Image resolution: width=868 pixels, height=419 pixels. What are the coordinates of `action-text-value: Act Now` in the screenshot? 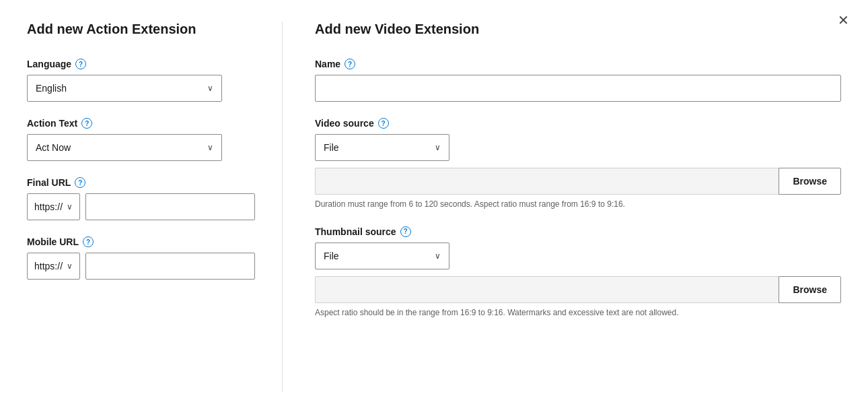 It's located at (53, 148).